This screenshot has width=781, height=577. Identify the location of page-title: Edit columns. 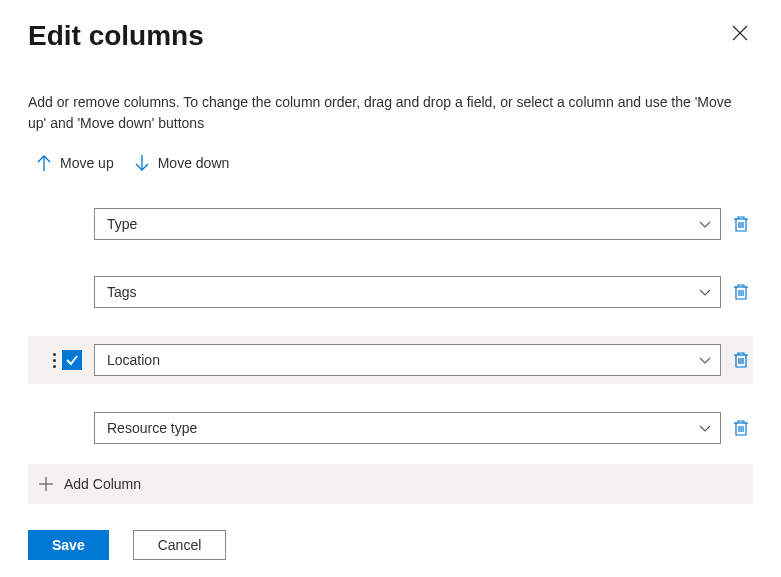
(116, 36).